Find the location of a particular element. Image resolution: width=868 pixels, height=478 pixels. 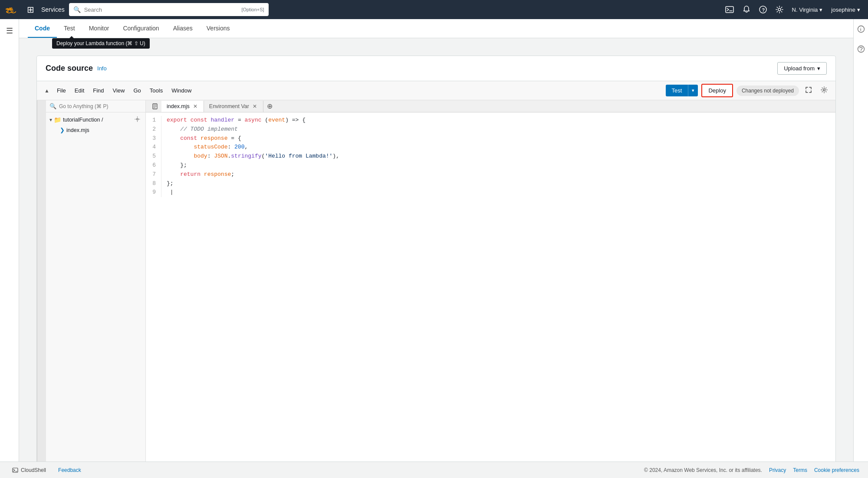

tab-monitor: Monitor is located at coordinates (99, 29).